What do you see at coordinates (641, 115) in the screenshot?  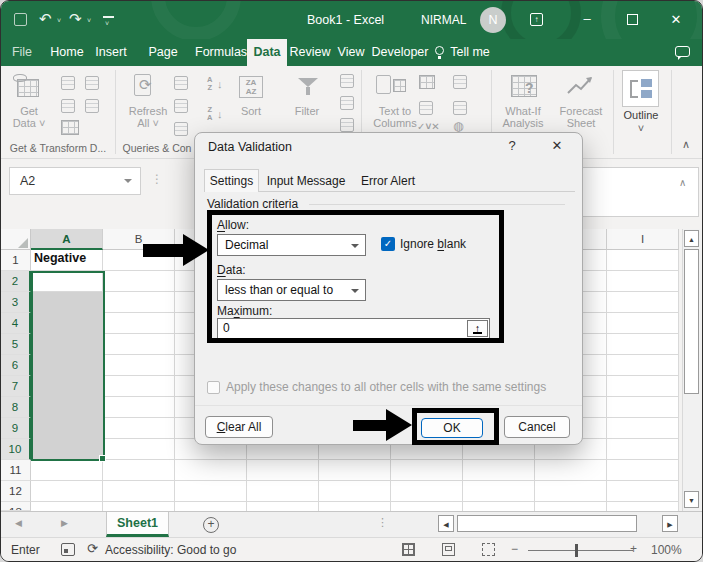 I see `outline-label: Outline` at bounding box center [641, 115].